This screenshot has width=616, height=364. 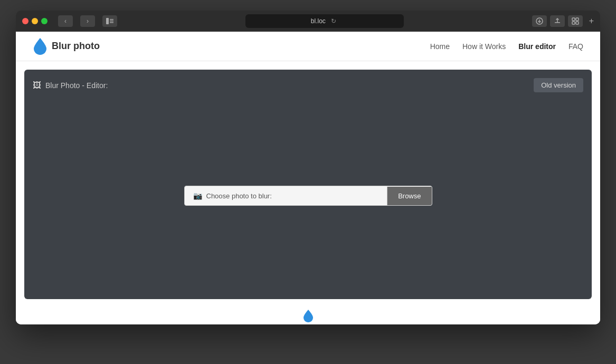 What do you see at coordinates (197, 196) in the screenshot?
I see `file-input-icon: 📷` at bounding box center [197, 196].